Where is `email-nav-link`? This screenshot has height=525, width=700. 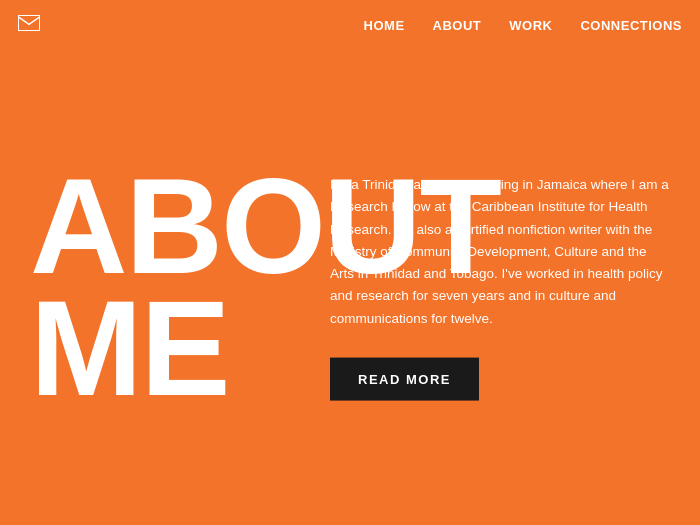
email-nav-link is located at coordinates (29, 25).